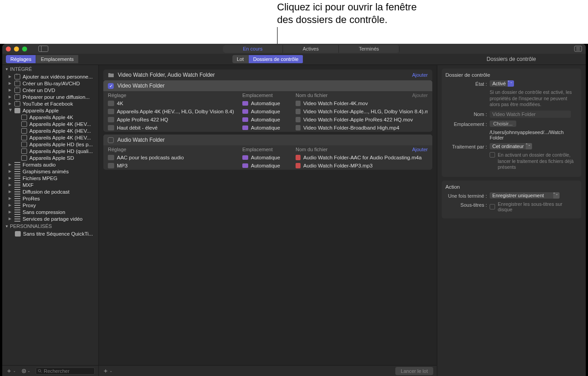  Describe the element at coordinates (268, 140) in the screenshot. I see `watch-folder-title-row: Audio Watch Folder` at that location.